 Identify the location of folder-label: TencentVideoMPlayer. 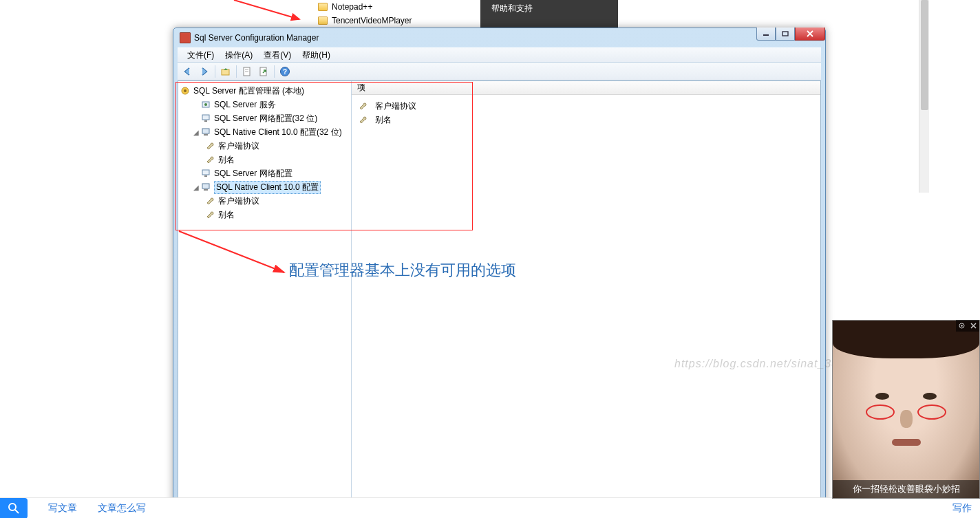
(372, 21).